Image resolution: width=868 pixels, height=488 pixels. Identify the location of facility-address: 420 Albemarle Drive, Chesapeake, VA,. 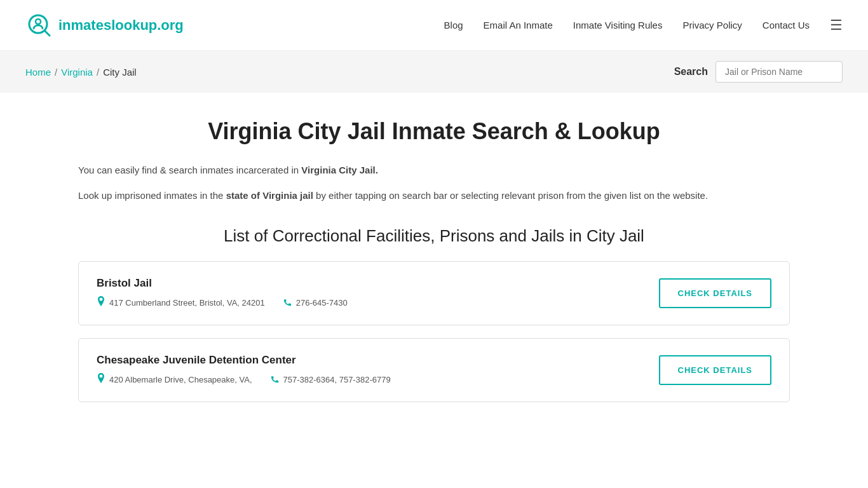
(174, 380).